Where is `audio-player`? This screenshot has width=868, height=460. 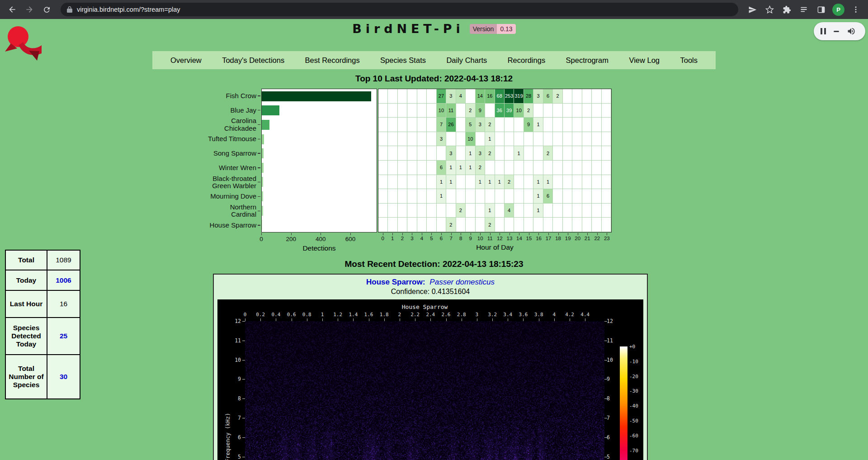 audio-player is located at coordinates (840, 31).